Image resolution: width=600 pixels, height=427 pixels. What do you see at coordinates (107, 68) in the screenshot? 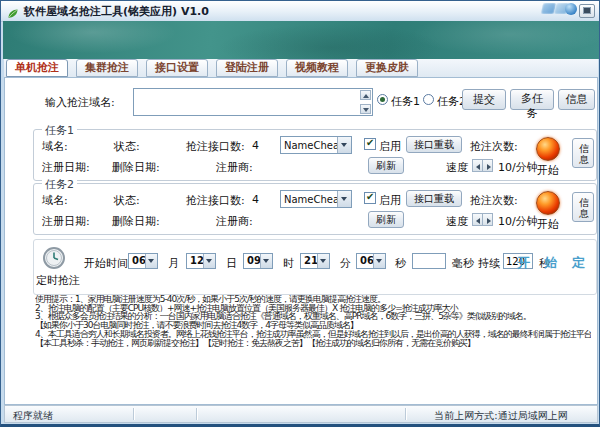
I see `tab-cluster-snipe: 集群抢注` at bounding box center [107, 68].